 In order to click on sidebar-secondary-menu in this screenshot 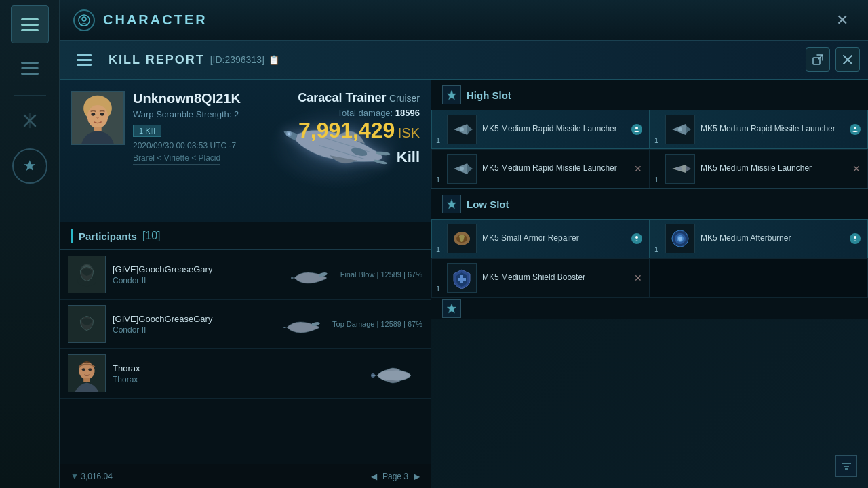, I will do `click(30, 68)`.